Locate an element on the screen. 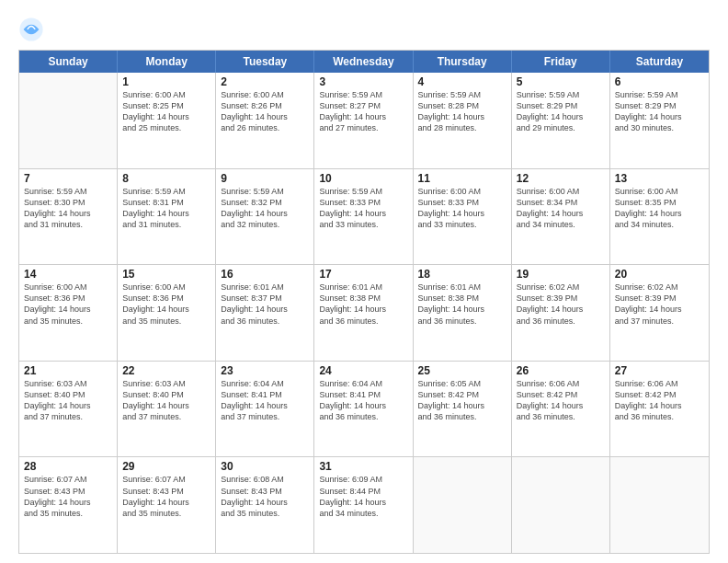 The height and width of the screenshot is (563, 728). cell-info: Sunrise: 5:59 AM Sunset: 8:32 PM Dayligh… is located at coordinates (265, 208).